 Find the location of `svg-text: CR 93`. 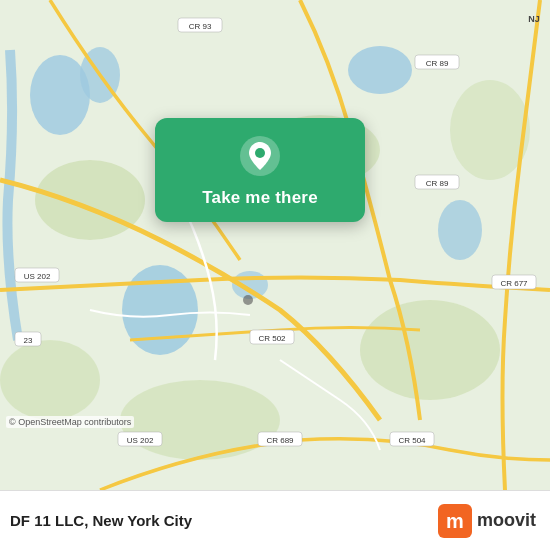

svg-text: CR 93 is located at coordinates (200, 26).